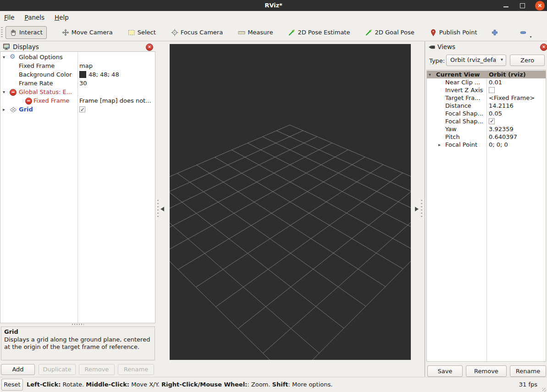 The height and width of the screenshot is (392, 547). Describe the element at coordinates (86, 66) in the screenshot. I see `property-value: map` at that location.